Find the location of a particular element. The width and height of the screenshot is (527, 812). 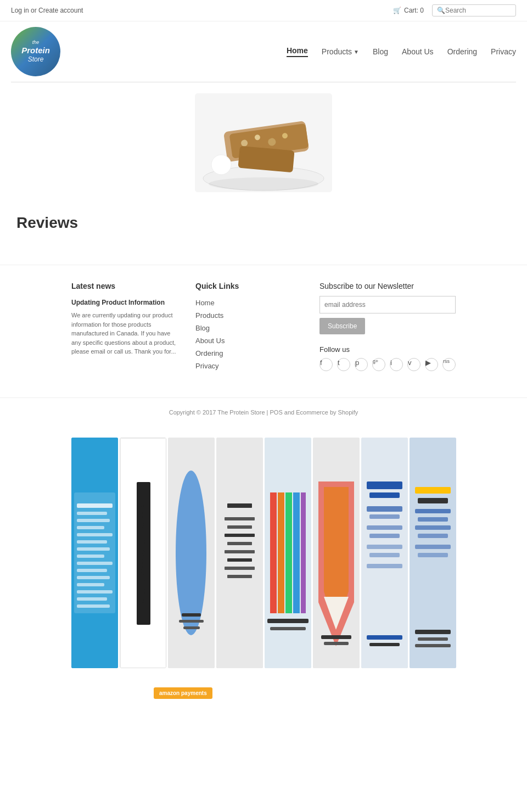

footer-link-about-us: About Us is located at coordinates (249, 340).